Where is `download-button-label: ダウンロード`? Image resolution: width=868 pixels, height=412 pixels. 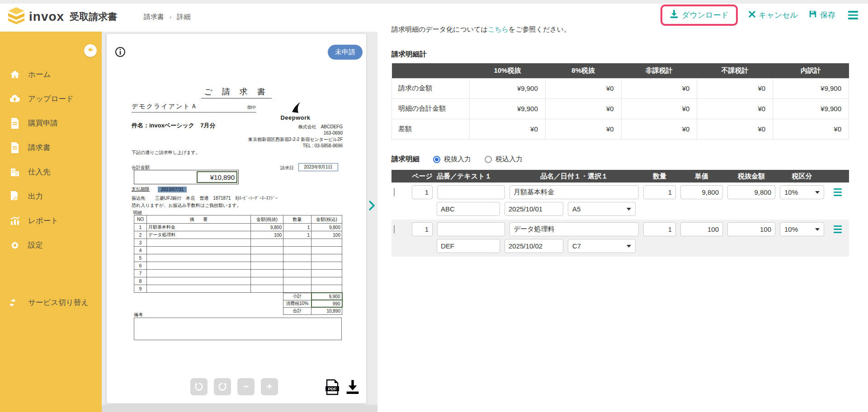 download-button-label: ダウンロード is located at coordinates (705, 15).